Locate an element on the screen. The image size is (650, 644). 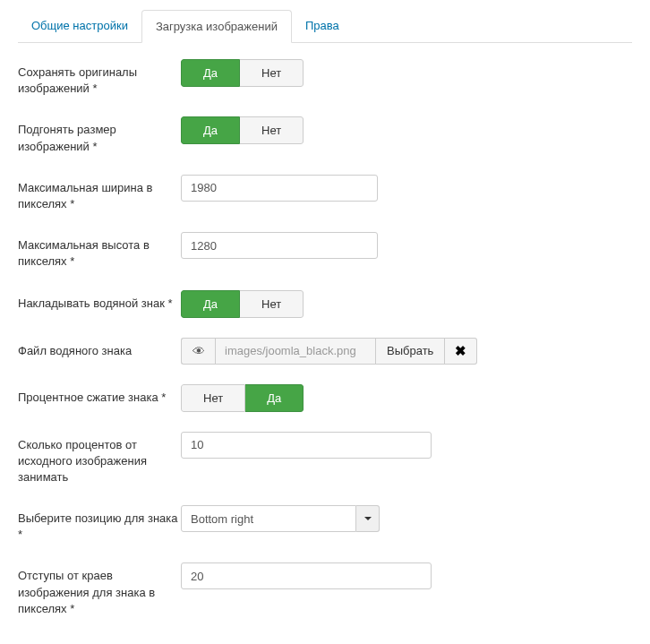
clear-file-button: ✖ is located at coordinates (461, 351).